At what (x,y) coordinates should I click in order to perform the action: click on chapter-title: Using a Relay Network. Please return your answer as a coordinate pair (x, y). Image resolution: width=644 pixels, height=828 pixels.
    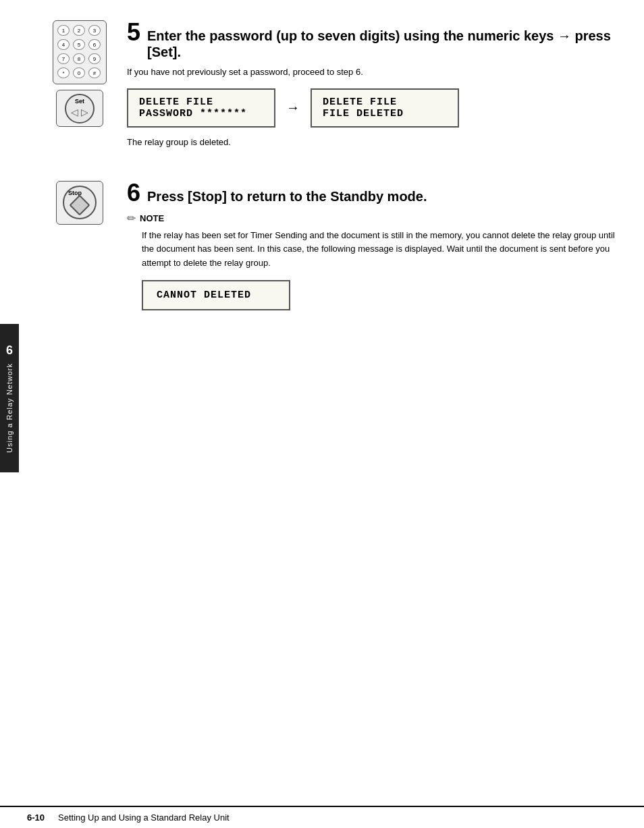
    Looking at the image, I should click on (9, 408).